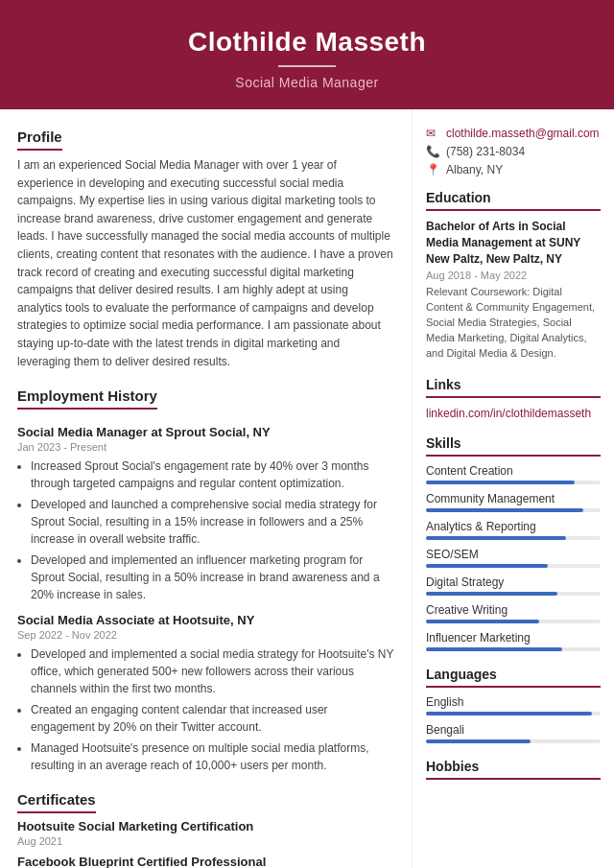  Describe the element at coordinates (513, 705) in the screenshot. I see `languages-section: Languages English Bengali` at that location.